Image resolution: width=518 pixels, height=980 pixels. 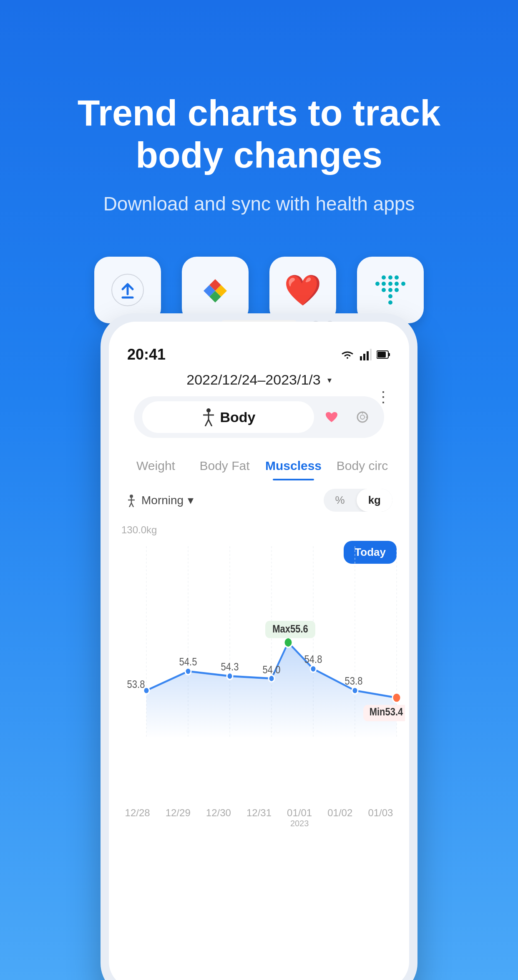 I want to click on heart-metrics-tab, so click(x=332, y=417).